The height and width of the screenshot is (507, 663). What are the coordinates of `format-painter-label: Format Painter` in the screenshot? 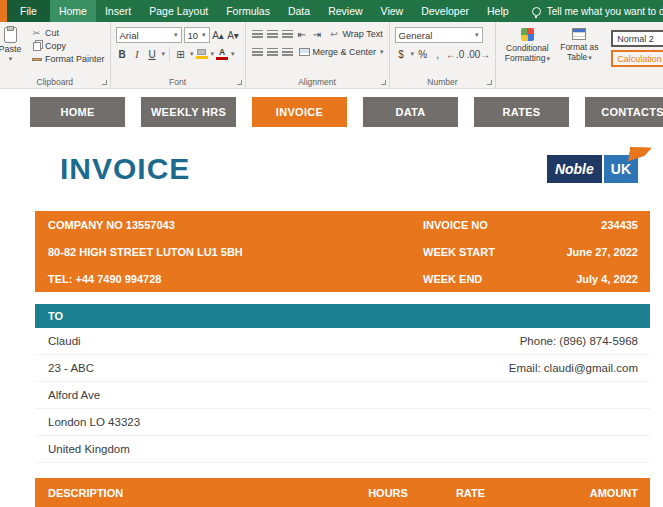 It's located at (75, 59).